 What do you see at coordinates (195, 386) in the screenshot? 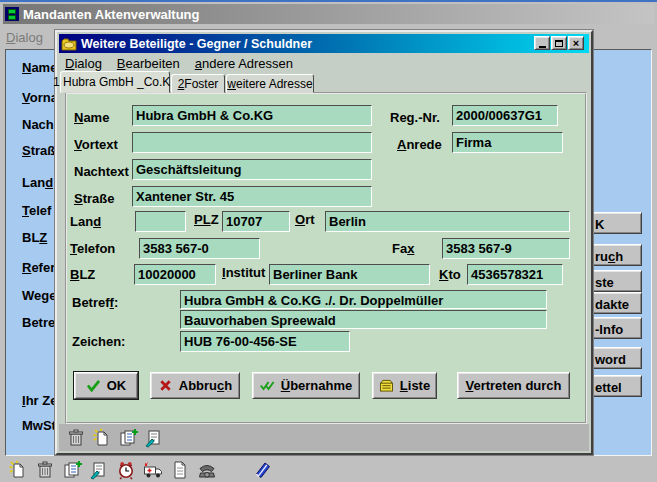
I see `abbruch-button: Abbruch` at bounding box center [195, 386].